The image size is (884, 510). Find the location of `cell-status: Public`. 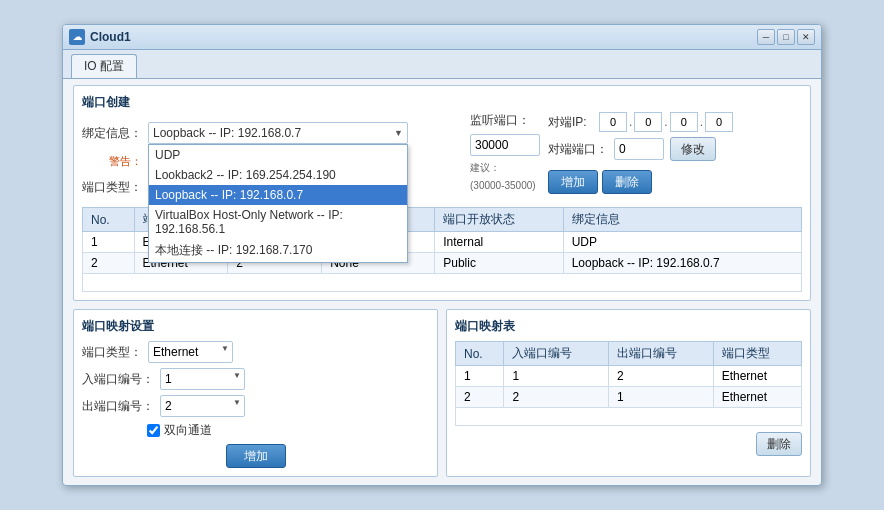

cell-status: Public is located at coordinates (499, 264).